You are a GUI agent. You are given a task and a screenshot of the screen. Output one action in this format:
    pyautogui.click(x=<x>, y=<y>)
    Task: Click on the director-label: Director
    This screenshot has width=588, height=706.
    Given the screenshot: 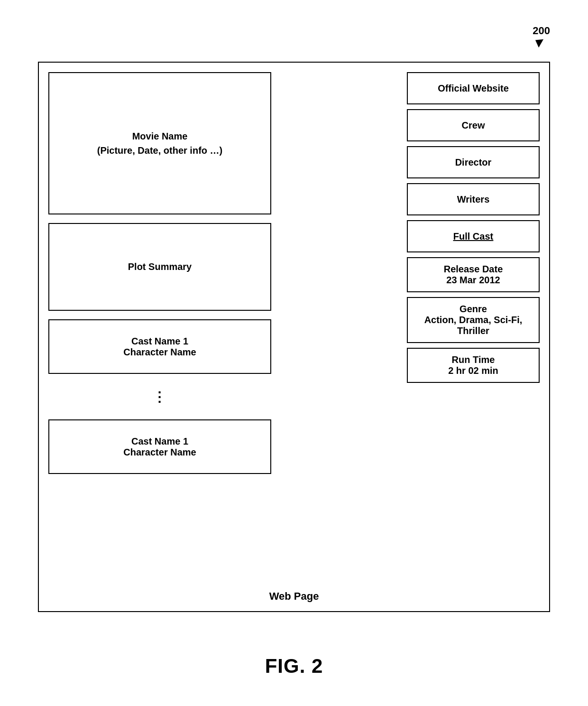 What is the action you would take?
    pyautogui.click(x=473, y=162)
    